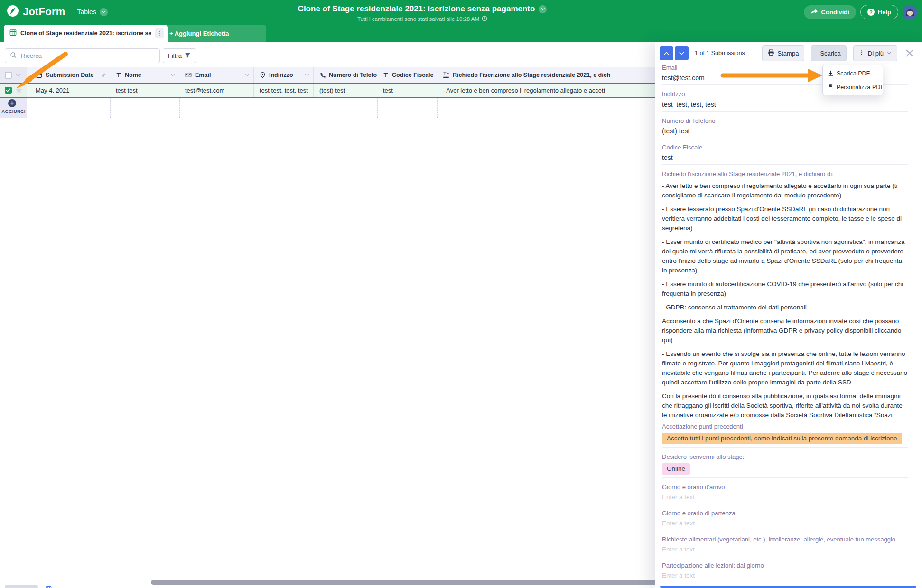 The image size is (922, 588). I want to click on column-header-label: Richiedo l'iscrizione allo Stage residen…, so click(531, 75).